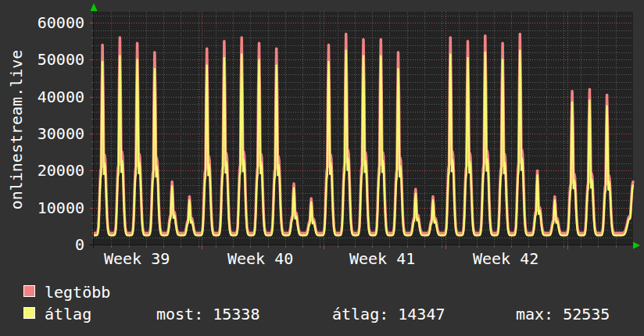  Describe the element at coordinates (68, 314) in the screenshot. I see `legend-label-atlag: átlag` at that location.